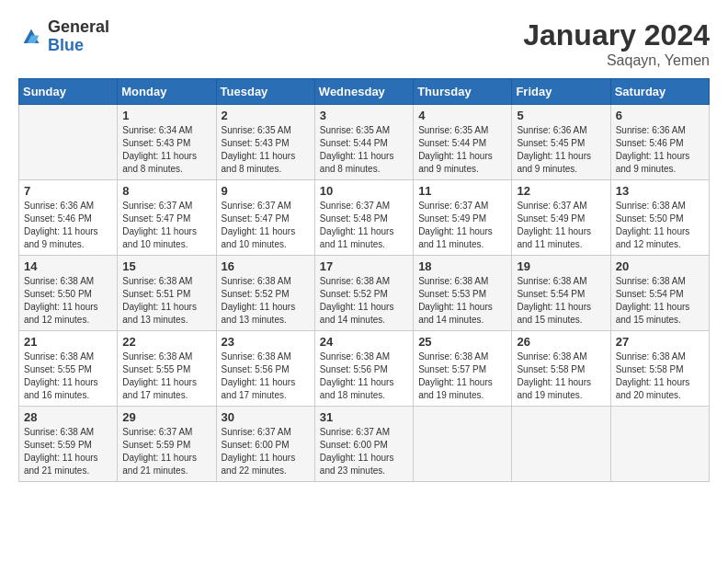 This screenshot has height=563, width=728. Describe the element at coordinates (462, 342) in the screenshot. I see `day-number: 25` at that location.